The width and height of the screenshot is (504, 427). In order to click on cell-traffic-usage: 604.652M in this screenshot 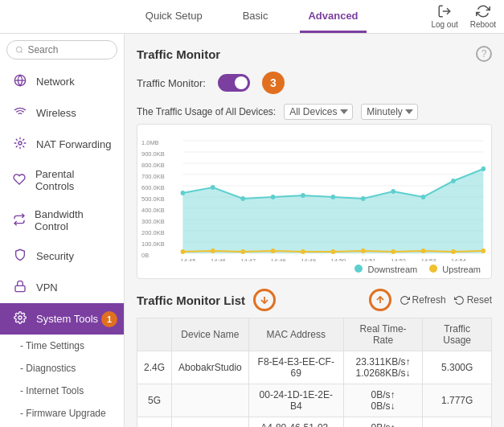, I will do `click(457, 423)`.